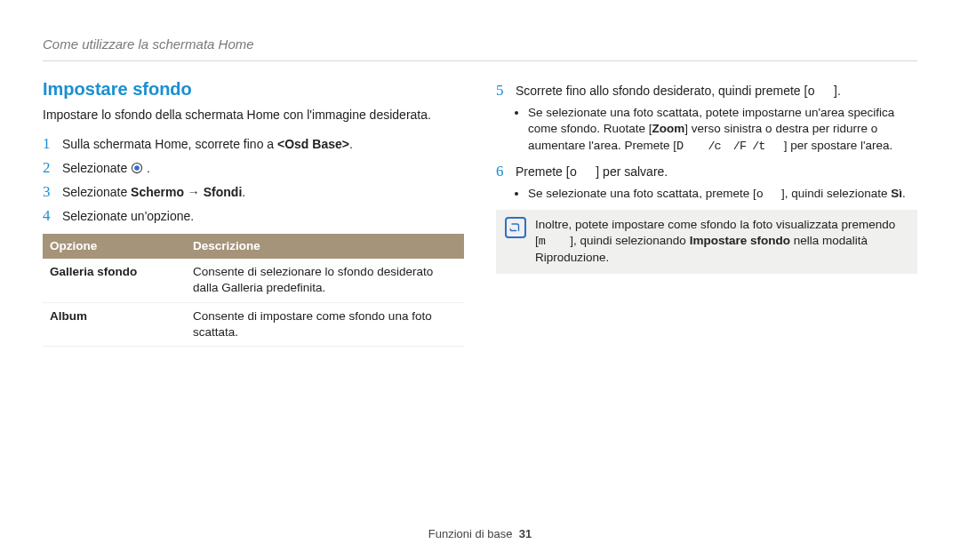  What do you see at coordinates (723, 130) in the screenshot?
I see `sub-list-item: Se selezionate una foto scattata, potete…` at bounding box center [723, 130].